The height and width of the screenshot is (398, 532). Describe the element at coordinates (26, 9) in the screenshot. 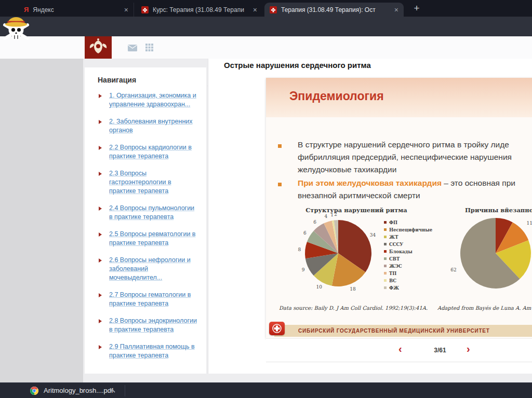

I see `yandex-favicon: Я` at that location.